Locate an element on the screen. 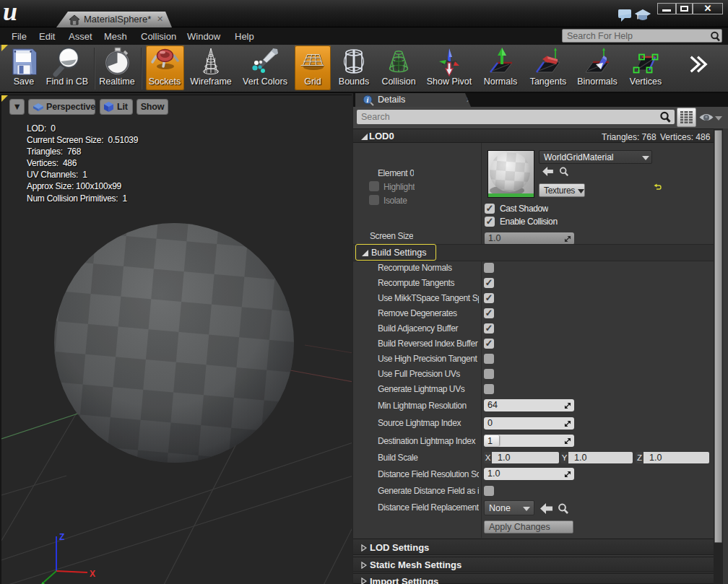  svg-text: i is located at coordinates (368, 100).